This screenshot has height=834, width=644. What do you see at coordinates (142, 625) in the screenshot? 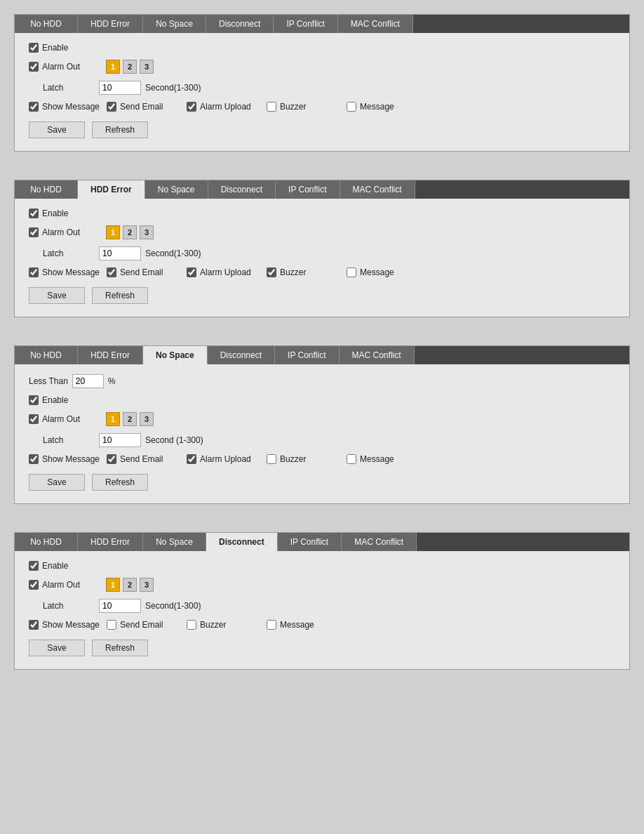
I see `send-email-text: Send Email` at bounding box center [142, 625].